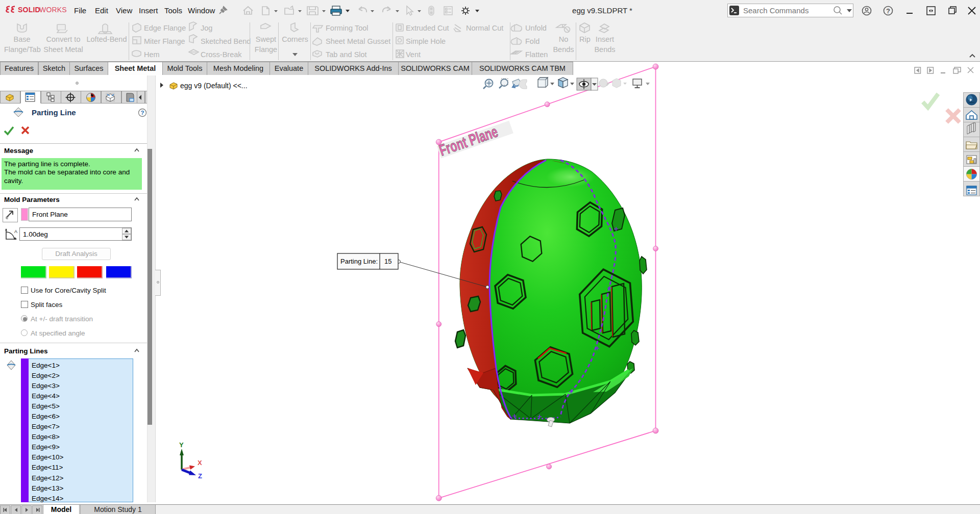 The image size is (980, 514). What do you see at coordinates (29, 10) in the screenshot?
I see `svg-text: SOLID` at bounding box center [29, 10].